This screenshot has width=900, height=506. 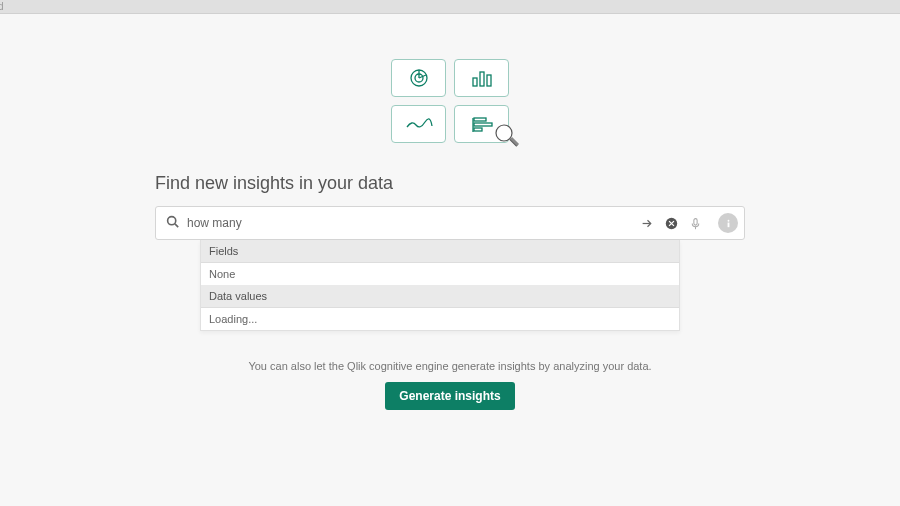 I want to click on magnifier-icon, so click(x=507, y=138).